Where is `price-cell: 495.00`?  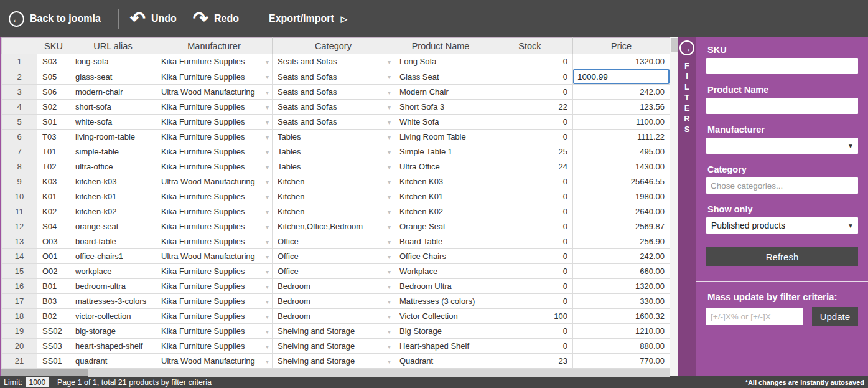
price-cell: 495.00 is located at coordinates (622, 152).